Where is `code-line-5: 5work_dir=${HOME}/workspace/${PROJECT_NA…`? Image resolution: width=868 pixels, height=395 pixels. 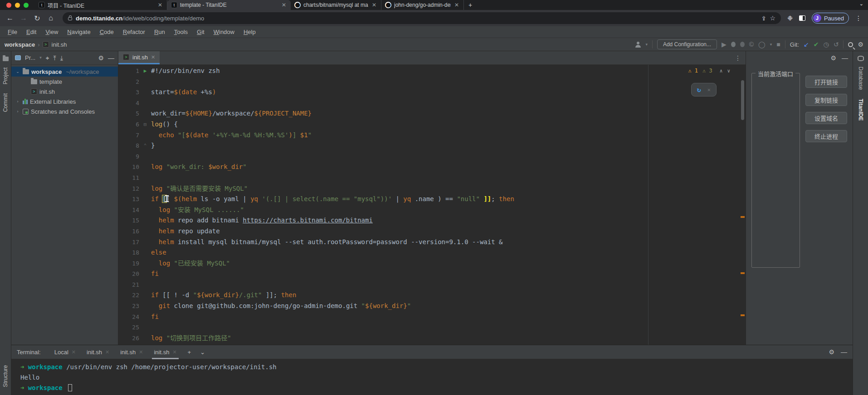
code-line-5: 5work_dir=${HOME}/workspace/${PROJECT_NA… is located at coordinates (429, 114).